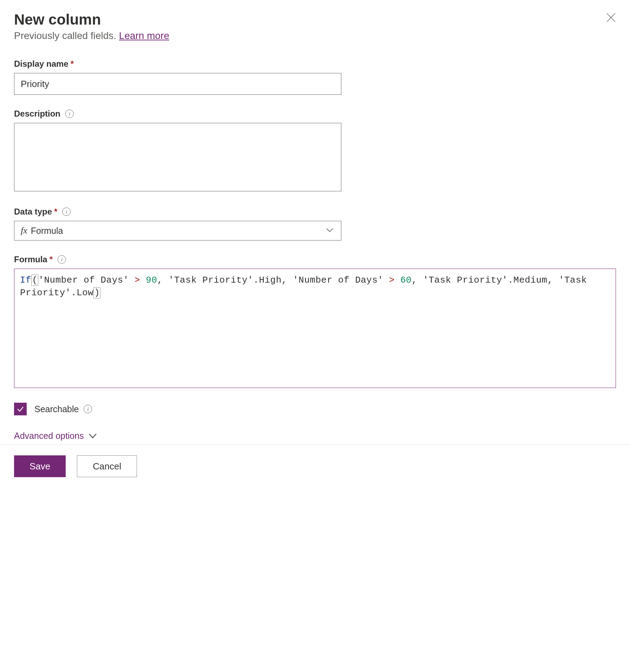 The height and width of the screenshot is (672, 630). I want to click on cancel-button: Cancel, so click(107, 466).